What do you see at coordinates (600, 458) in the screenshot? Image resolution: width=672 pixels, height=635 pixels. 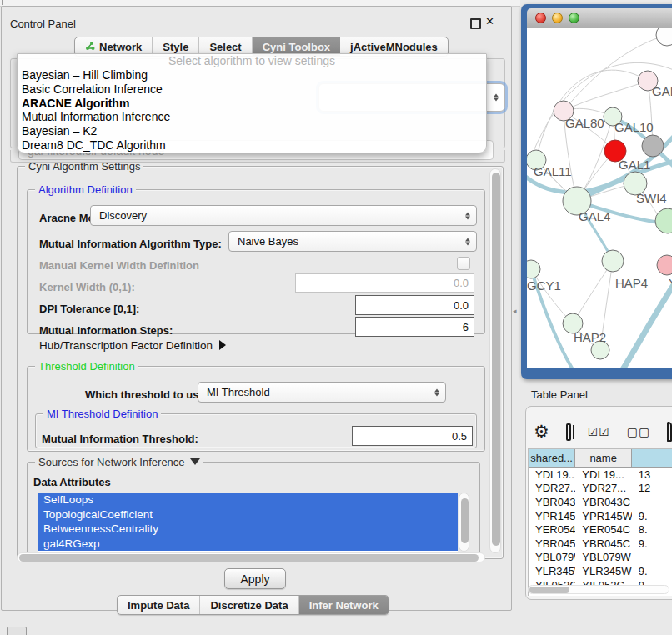 I see `table-header-row: shared...name` at bounding box center [600, 458].